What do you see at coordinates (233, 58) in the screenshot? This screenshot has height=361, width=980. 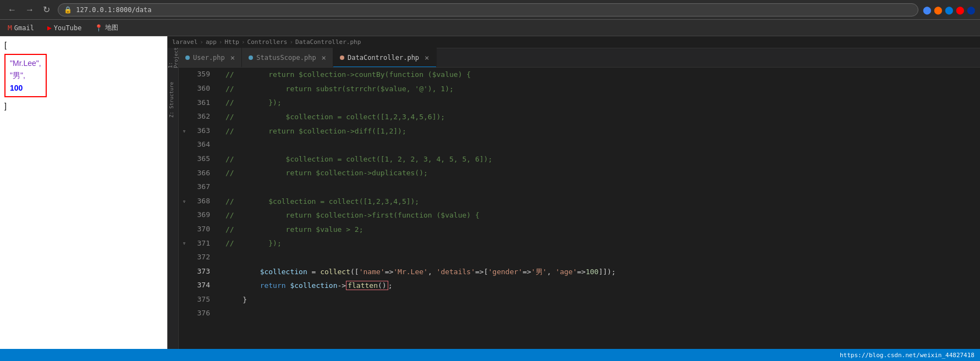 I see `tab-user-close: ×` at bounding box center [233, 58].